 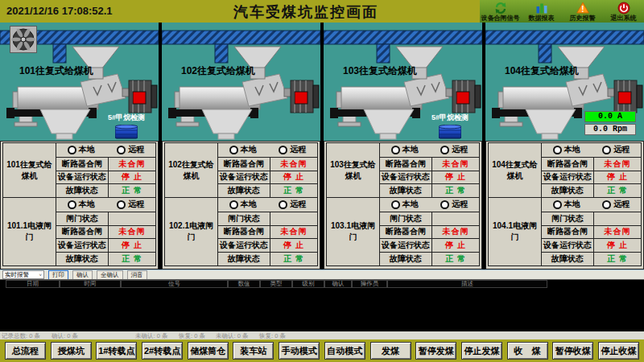 What do you see at coordinates (568, 164) in the screenshot?
I see `status-row-label: 断路器合闸` at bounding box center [568, 164].